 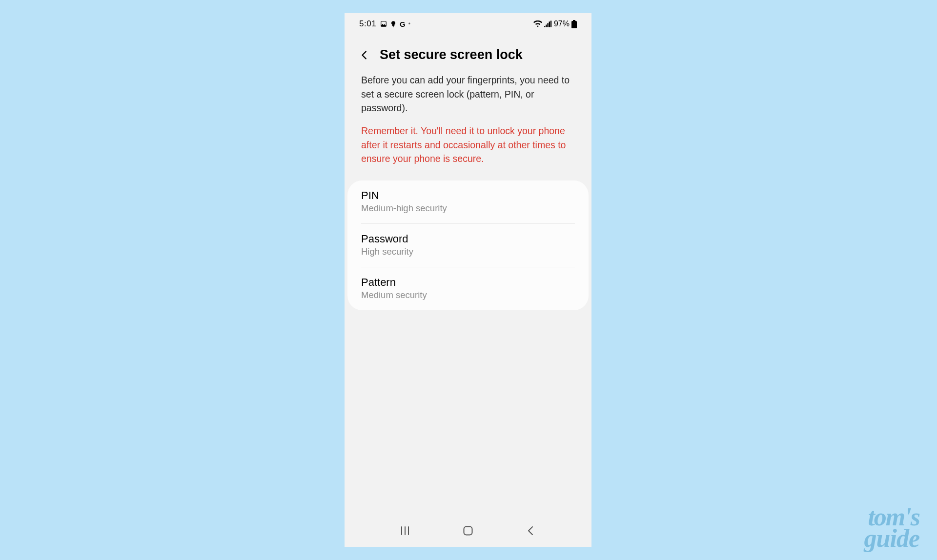 I want to click on option-title: PIN, so click(x=468, y=196).